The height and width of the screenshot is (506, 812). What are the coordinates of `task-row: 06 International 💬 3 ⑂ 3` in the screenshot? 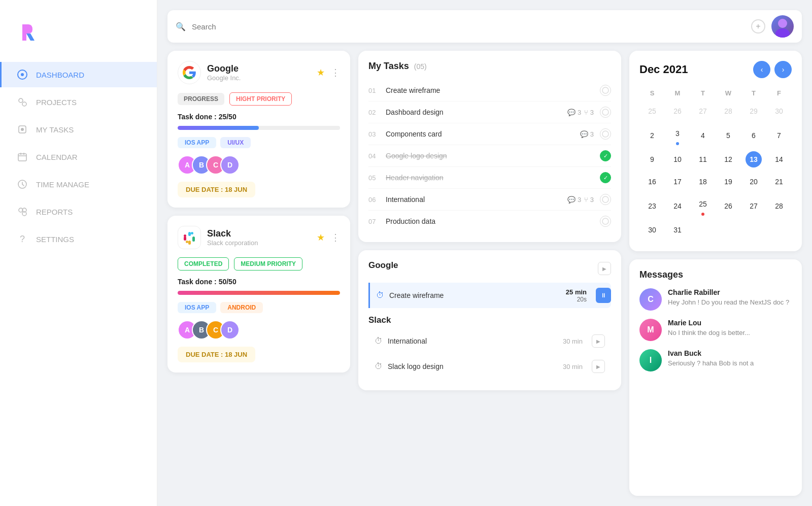 It's located at (490, 200).